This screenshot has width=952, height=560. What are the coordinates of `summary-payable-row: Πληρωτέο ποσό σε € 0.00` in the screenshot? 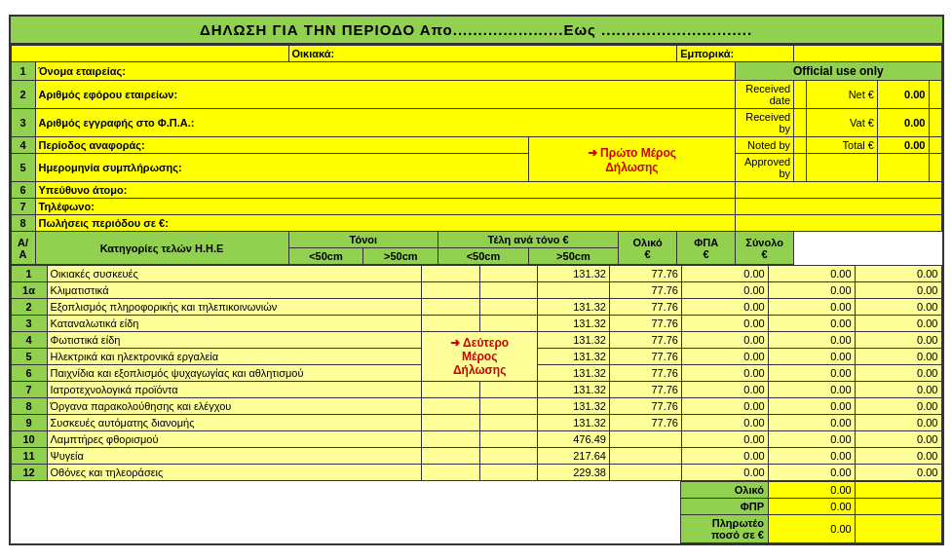 It's located at (476, 530).